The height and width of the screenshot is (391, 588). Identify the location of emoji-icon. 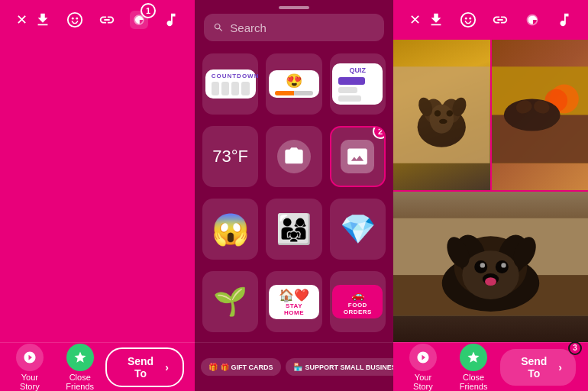
(75, 20).